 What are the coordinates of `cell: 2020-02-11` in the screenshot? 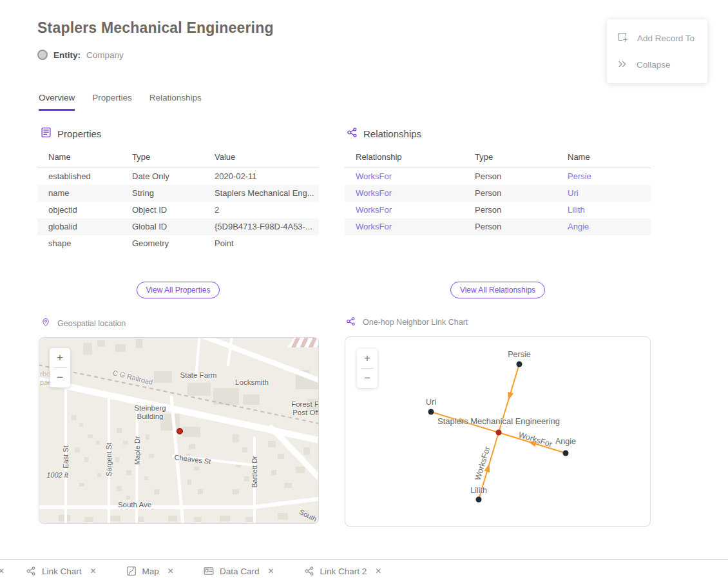 It's located at (267, 177).